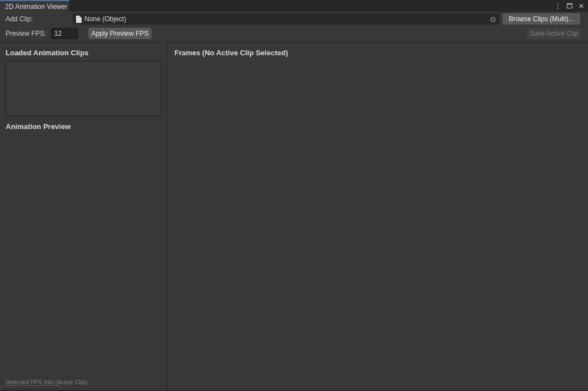  Describe the element at coordinates (286, 19) in the screenshot. I see `add-clip-object-field: None (Object) ⊙` at that location.